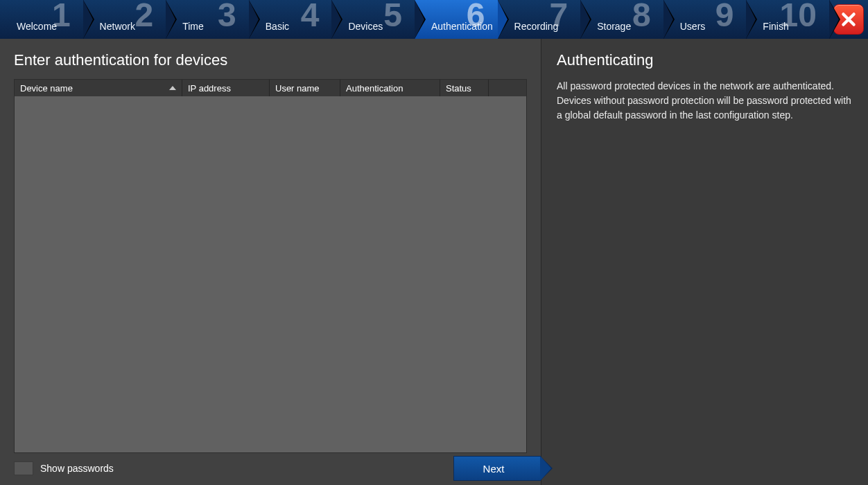 The image size is (868, 485). What do you see at coordinates (144, 16) in the screenshot?
I see `step-number: 2` at bounding box center [144, 16].